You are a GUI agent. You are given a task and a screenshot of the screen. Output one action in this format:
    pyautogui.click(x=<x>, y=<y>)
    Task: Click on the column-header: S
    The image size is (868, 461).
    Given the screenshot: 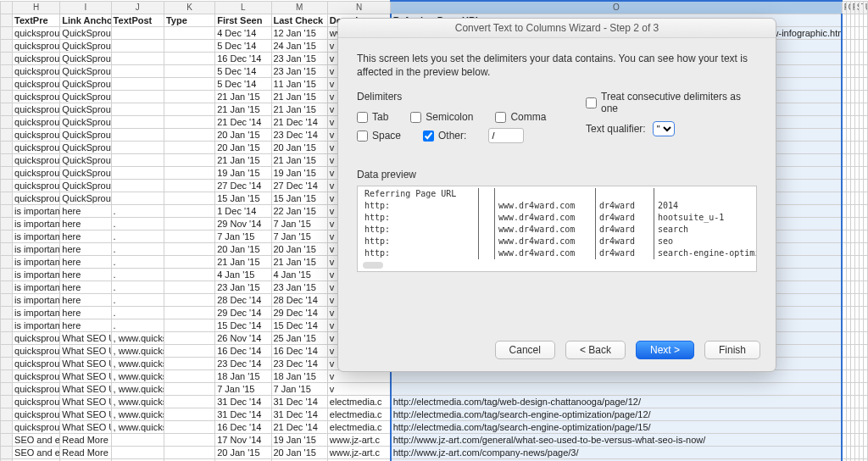 What is the action you would take?
    pyautogui.click(x=856, y=8)
    